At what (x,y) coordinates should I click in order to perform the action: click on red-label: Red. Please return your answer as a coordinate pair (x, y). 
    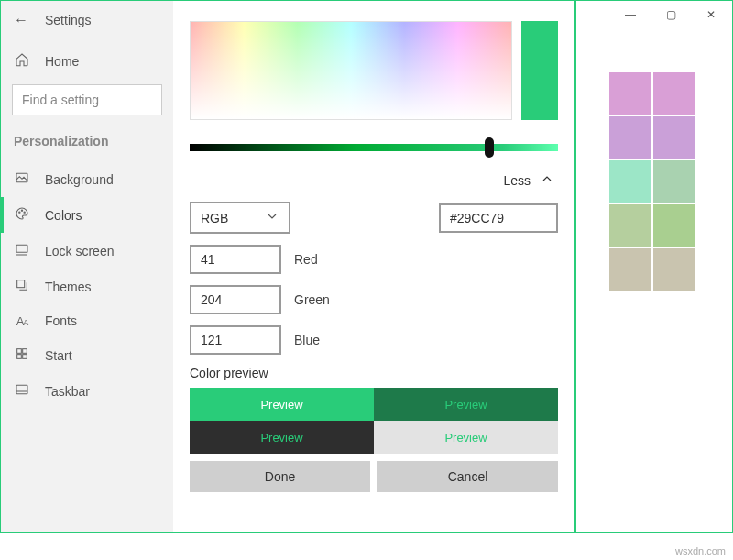
    Looking at the image, I should click on (306, 259).